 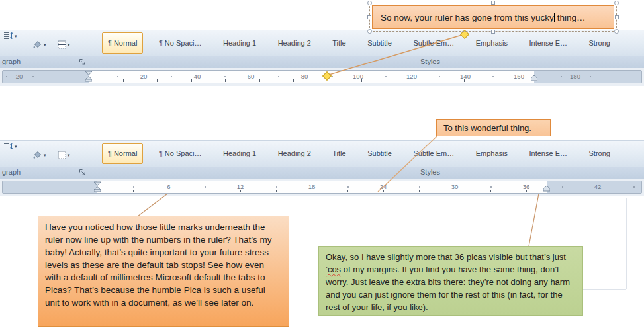 What do you see at coordinates (163, 271) in the screenshot?
I see `callout-tab-stops: Have you noticed how those little marks …` at bounding box center [163, 271].